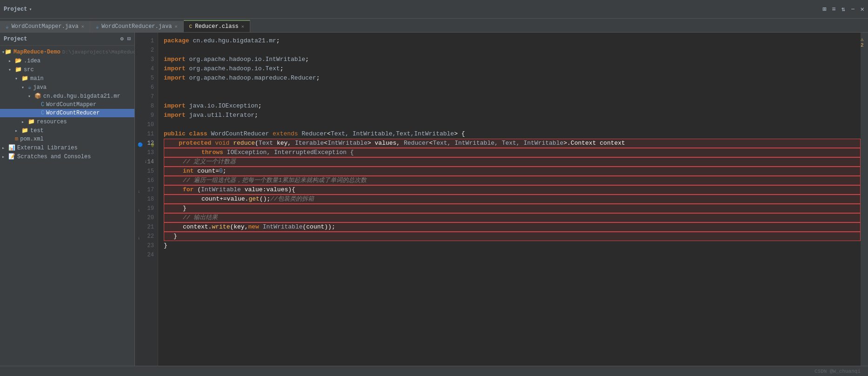 The image size is (868, 376). Describe the element at coordinates (512, 218) in the screenshot. I see `code-line-20: // 输出结果` at that location.